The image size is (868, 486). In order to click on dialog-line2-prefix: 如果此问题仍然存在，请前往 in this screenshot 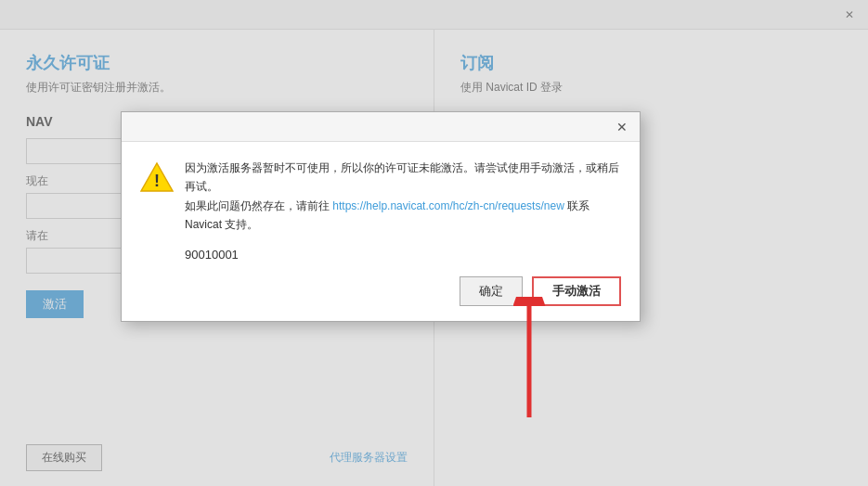, I will do `click(258, 206)`.